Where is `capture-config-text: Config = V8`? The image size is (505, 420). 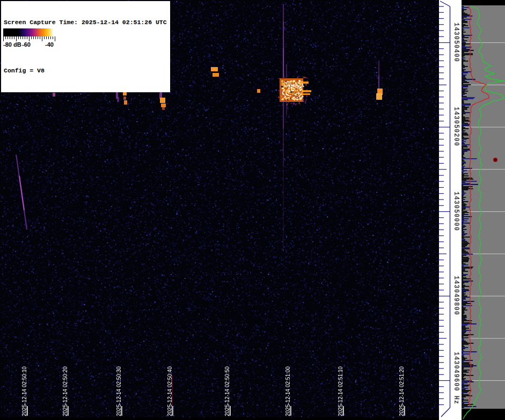
capture-config-text: Config = V8 is located at coordinates (85, 71).